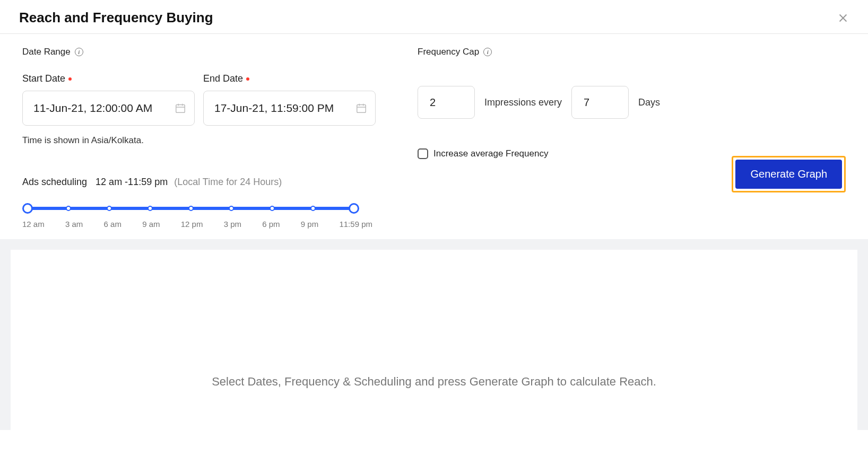 The height and width of the screenshot is (456, 868). Describe the element at coordinates (47, 52) in the screenshot. I see `date-range-label-text: Date Range` at that location.